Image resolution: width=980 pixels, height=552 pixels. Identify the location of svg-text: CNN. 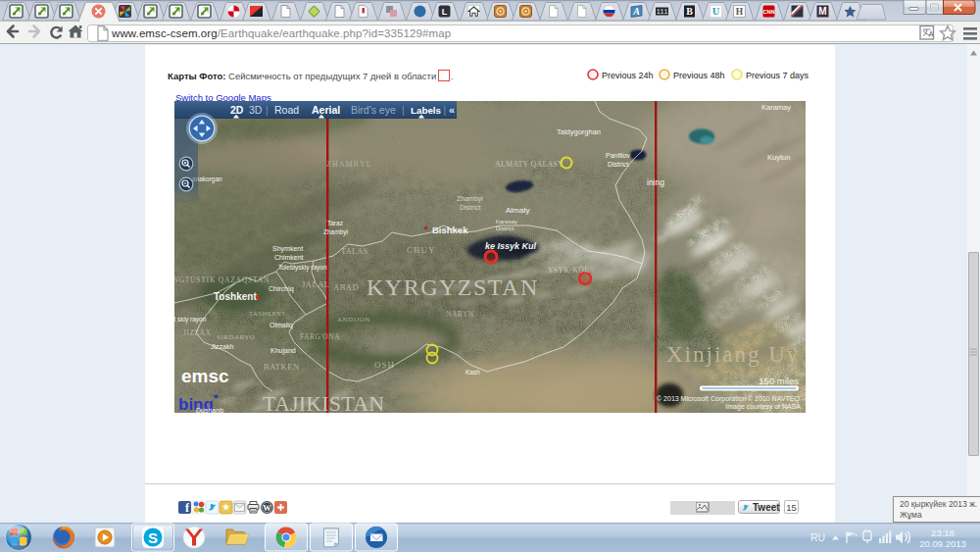
(768, 12).